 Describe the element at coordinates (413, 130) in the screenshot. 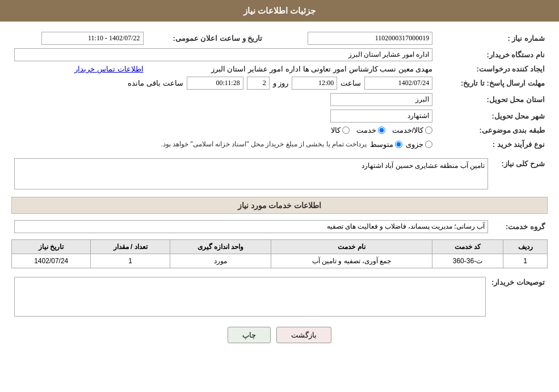

I see `radio-kala-khadamat-item: کالا/خدمت` at that location.